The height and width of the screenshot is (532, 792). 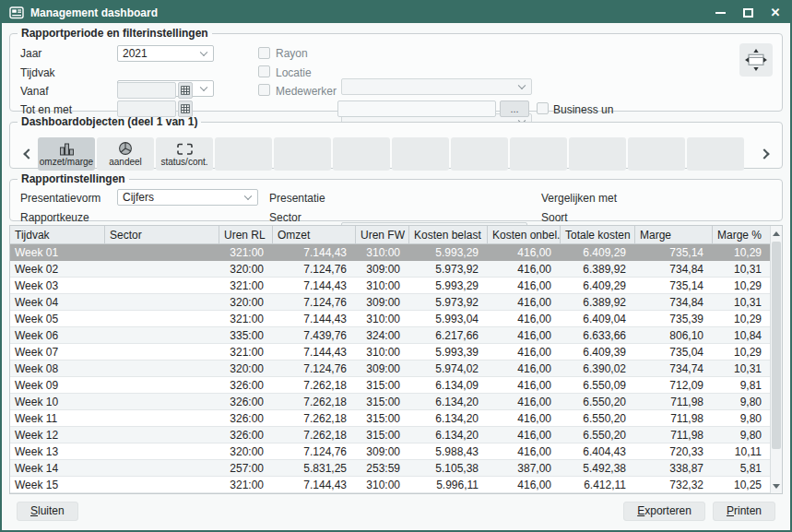 What do you see at coordinates (66, 154) in the screenshot?
I see `tool-omzet-marge: omzet/marge` at bounding box center [66, 154].